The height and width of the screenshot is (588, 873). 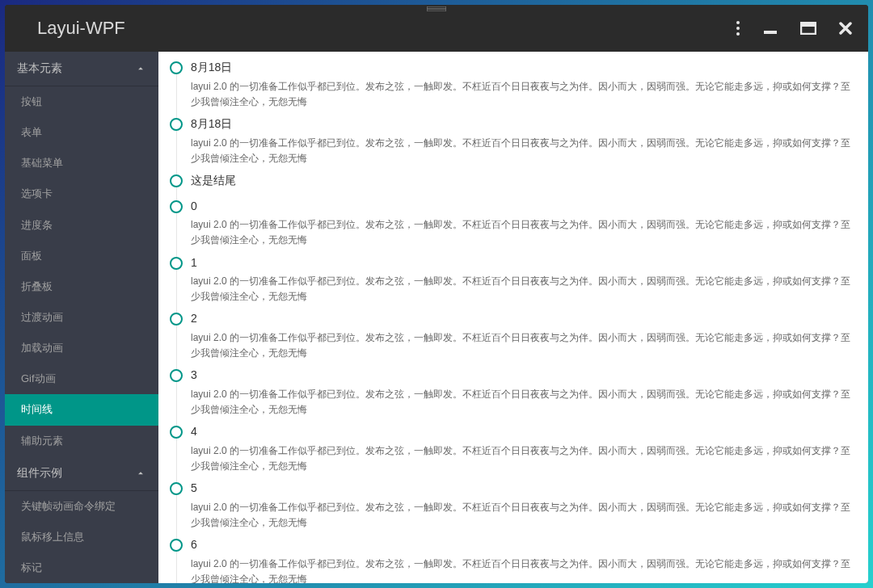 I want to click on sidebar-item: 面板, so click(x=82, y=256).